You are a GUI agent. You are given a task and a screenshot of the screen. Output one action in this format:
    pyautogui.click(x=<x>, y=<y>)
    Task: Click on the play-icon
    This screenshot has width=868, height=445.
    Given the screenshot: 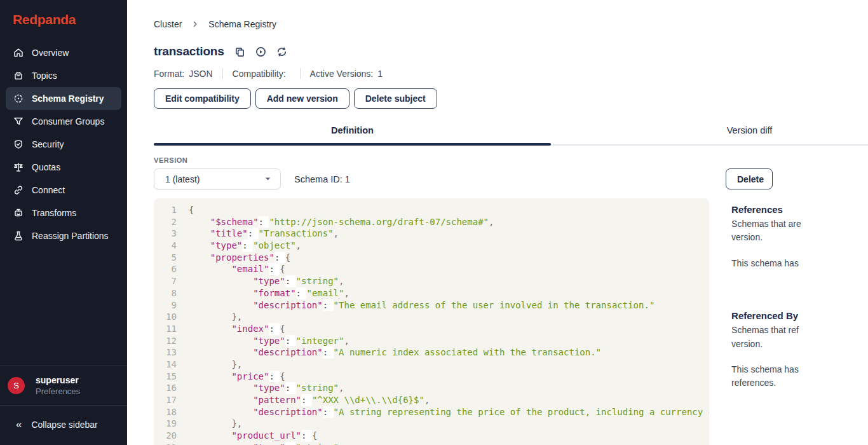 What is the action you would take?
    pyautogui.click(x=261, y=52)
    